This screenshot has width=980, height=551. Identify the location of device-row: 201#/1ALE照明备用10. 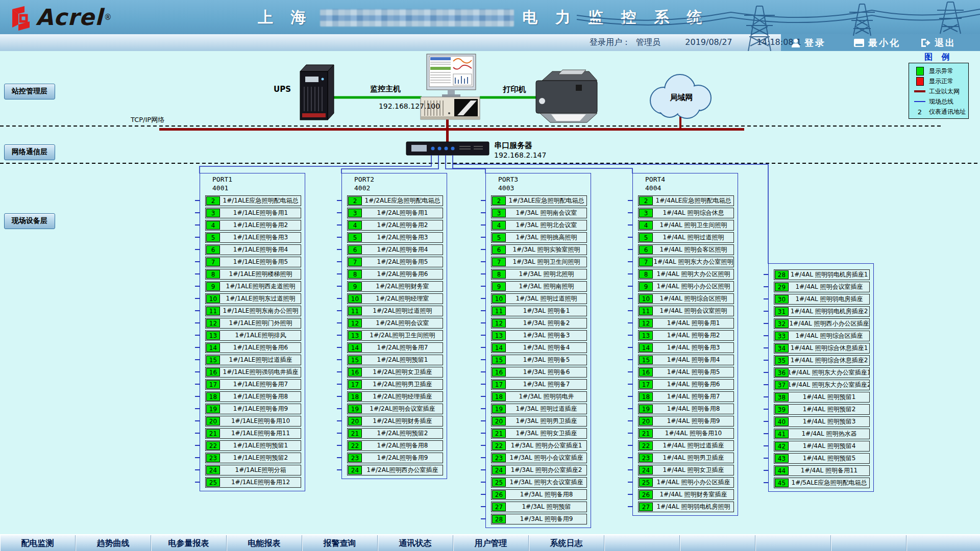
(253, 421).